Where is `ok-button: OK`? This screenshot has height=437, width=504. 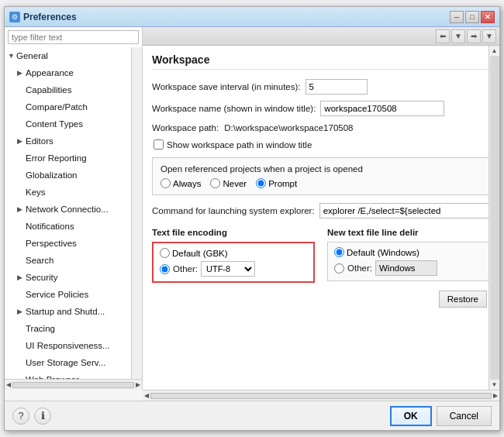 ok-button: OK is located at coordinates (411, 416).